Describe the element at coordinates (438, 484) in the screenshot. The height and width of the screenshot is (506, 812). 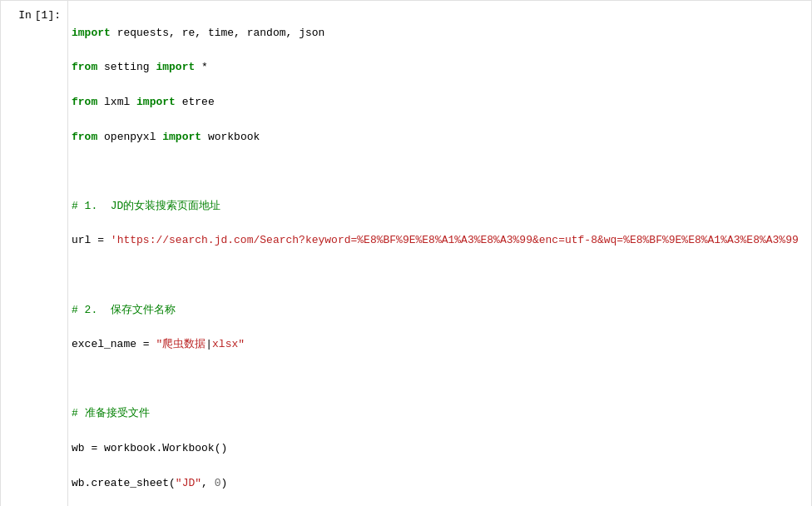
I see `code-line-14: wb.create_sheet("JD", 0)` at that location.